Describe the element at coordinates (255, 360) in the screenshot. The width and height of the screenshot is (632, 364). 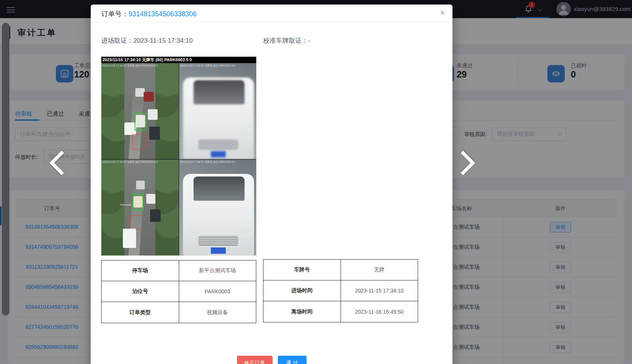
I see `fix-order-button: 修正订单` at that location.